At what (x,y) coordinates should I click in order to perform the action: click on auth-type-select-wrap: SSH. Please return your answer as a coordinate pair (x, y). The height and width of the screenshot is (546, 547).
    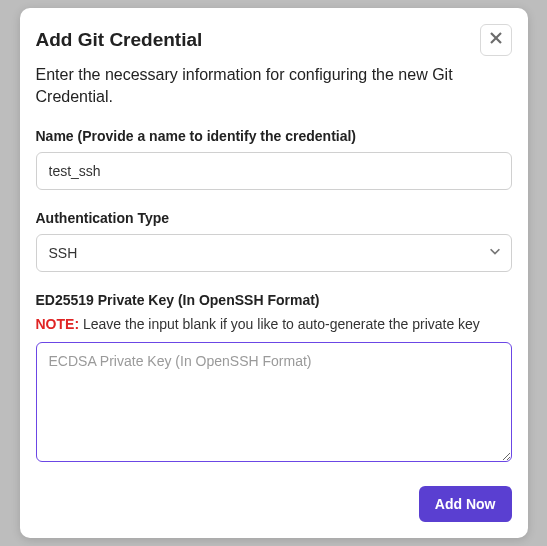
    Looking at the image, I should click on (274, 253).